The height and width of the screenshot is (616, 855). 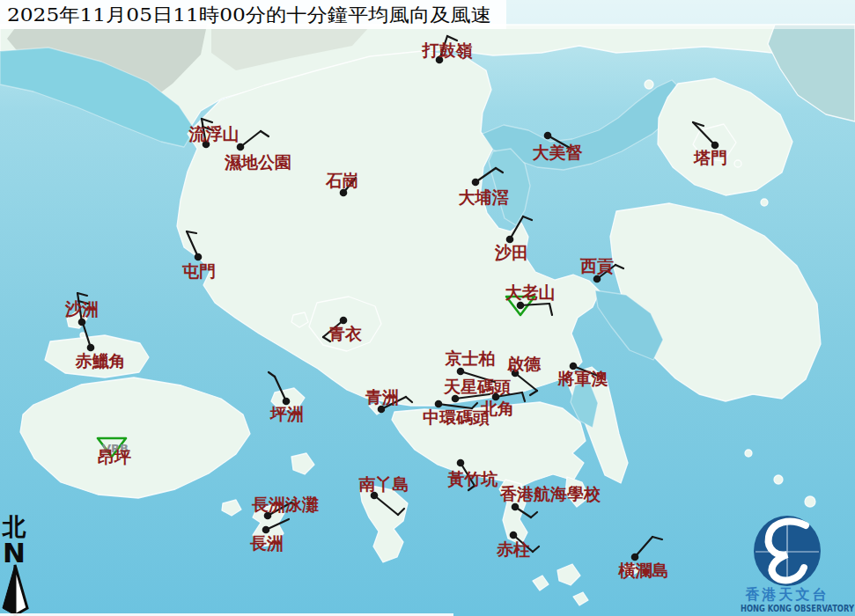 I want to click on station-label: 赤柱, so click(x=512, y=549).